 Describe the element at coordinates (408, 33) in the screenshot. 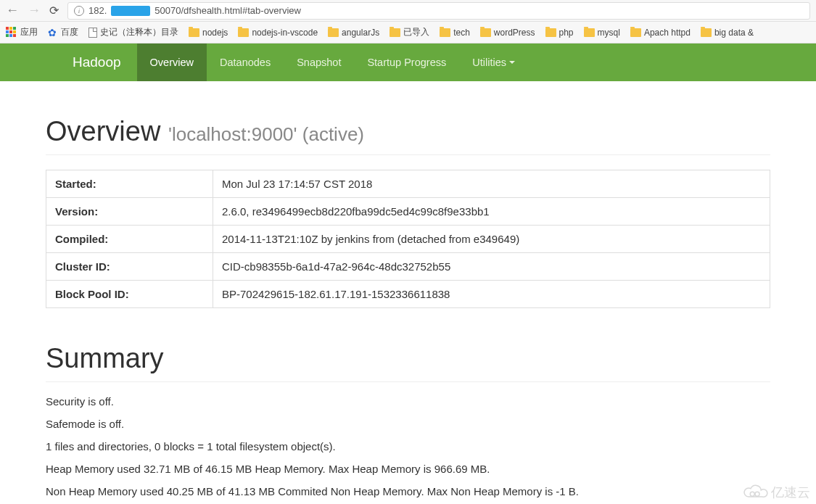

I see `bookmark-bar: 应用 ✿ 百度 史记（注释本）目录 nodejs nodejs-in-vscod…` at that location.